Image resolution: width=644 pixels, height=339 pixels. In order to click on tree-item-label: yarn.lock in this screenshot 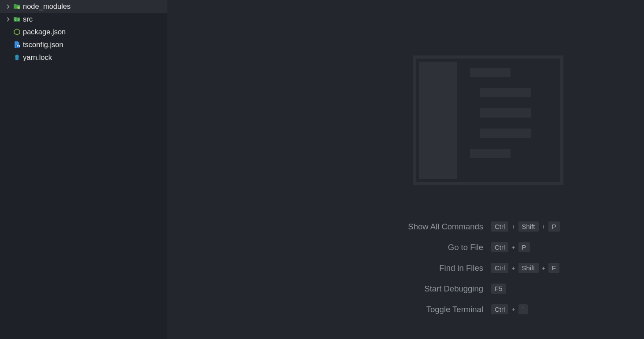, I will do `click(37, 57)`.